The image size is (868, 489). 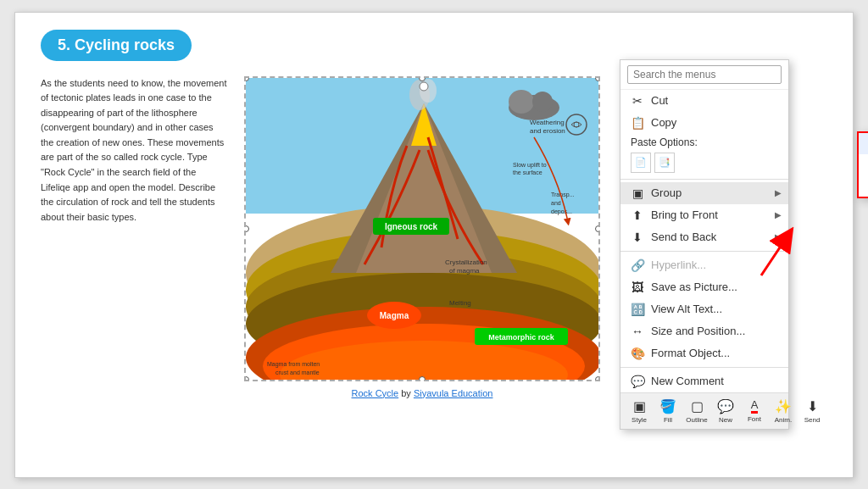 What do you see at coordinates (687, 308) in the screenshot?
I see `view-alt-text-label: View Alt Text...` at bounding box center [687, 308].